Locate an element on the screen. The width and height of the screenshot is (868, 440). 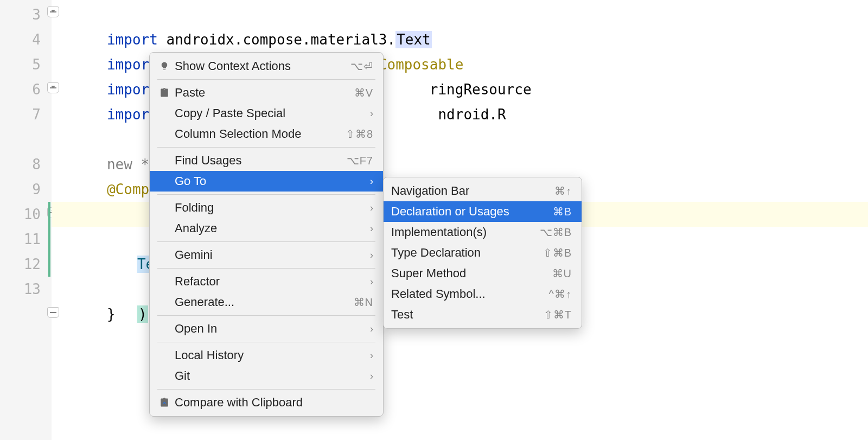
line-number: 8 is located at coordinates (21, 164).